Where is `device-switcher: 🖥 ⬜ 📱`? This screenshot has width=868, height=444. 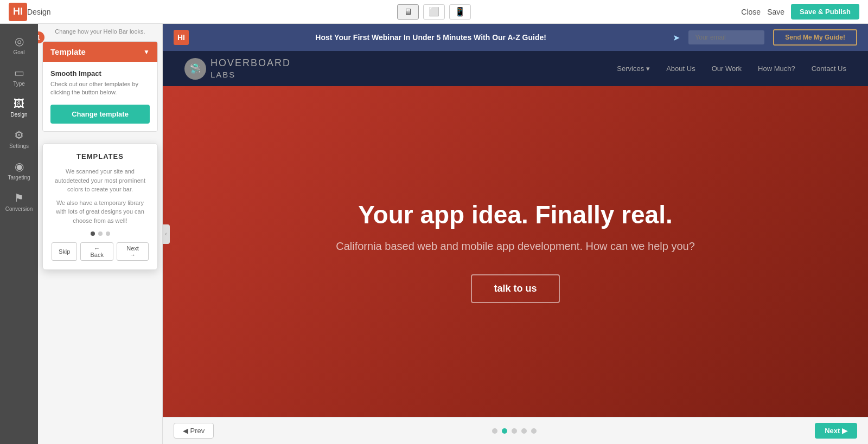
device-switcher: 🖥 ⬜ 📱 is located at coordinates (434, 12).